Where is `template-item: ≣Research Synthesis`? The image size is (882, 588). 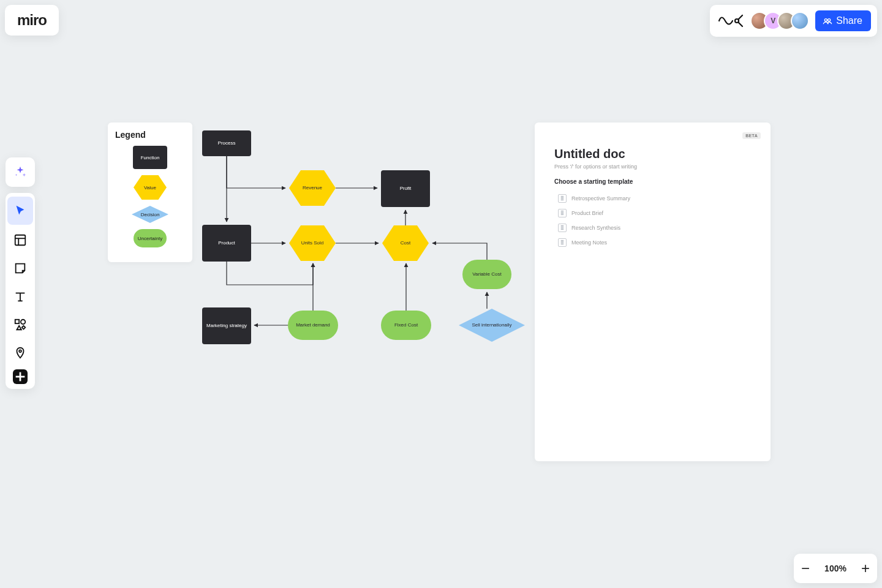 template-item: ≣Research Synthesis is located at coordinates (653, 228).